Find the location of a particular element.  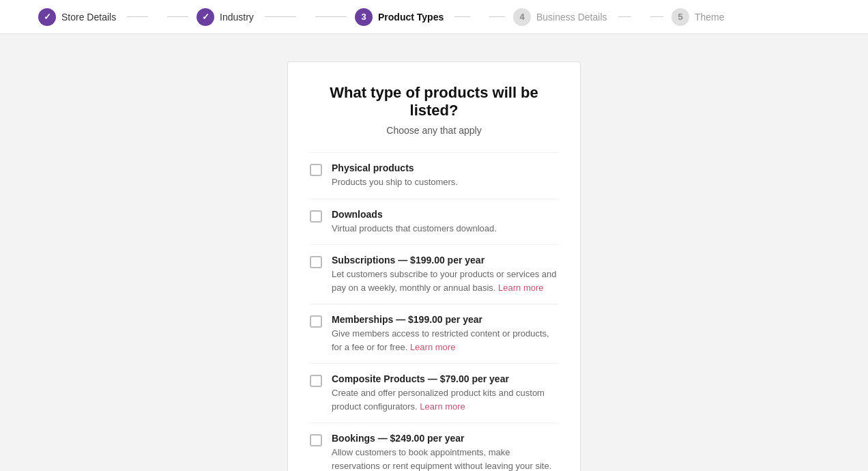

option-downloads: Downloads Virtual products that customer… is located at coordinates (434, 222).